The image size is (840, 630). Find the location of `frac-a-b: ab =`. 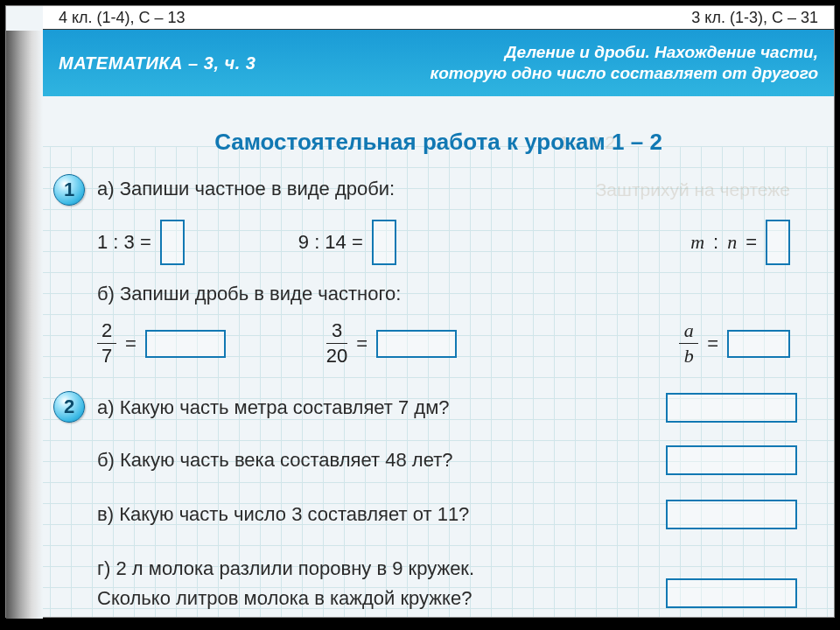

frac-a-b: ab = is located at coordinates (735, 343).